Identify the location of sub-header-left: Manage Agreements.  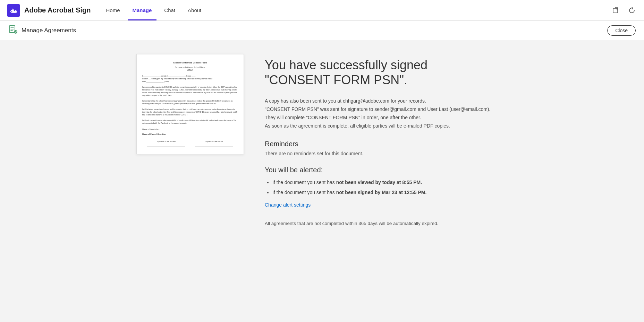
(42, 31).